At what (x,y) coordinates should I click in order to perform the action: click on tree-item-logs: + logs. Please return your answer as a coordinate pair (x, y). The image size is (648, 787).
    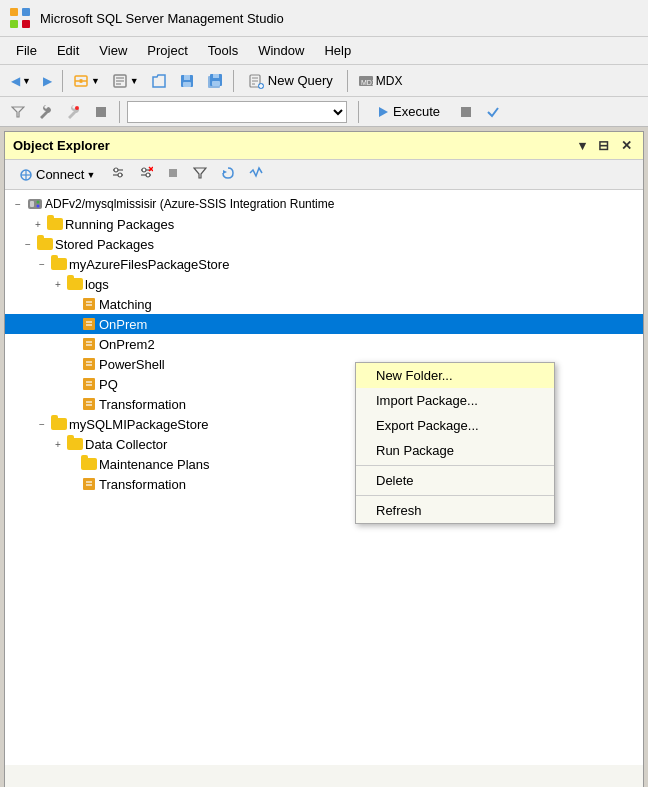
    Looking at the image, I should click on (324, 284).